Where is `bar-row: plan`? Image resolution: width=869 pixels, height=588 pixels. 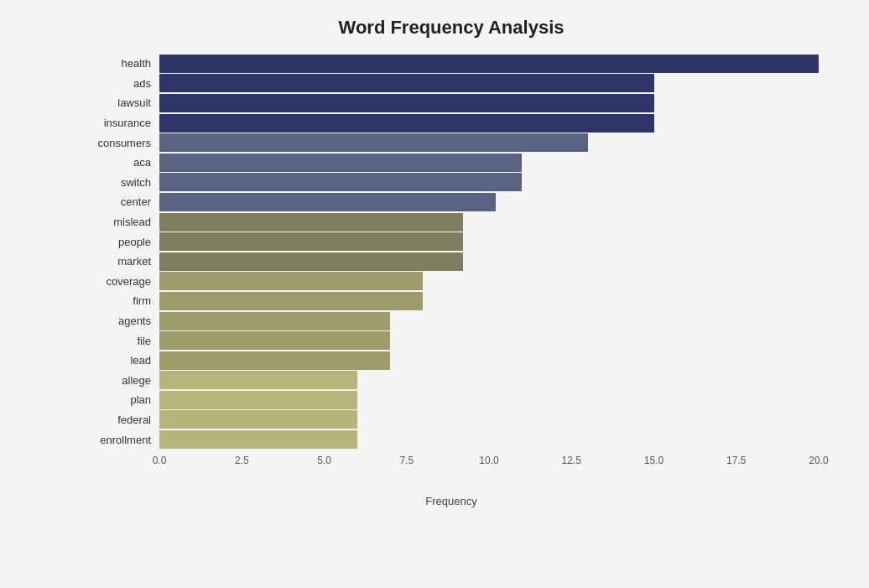 bar-row: plan is located at coordinates (451, 400).